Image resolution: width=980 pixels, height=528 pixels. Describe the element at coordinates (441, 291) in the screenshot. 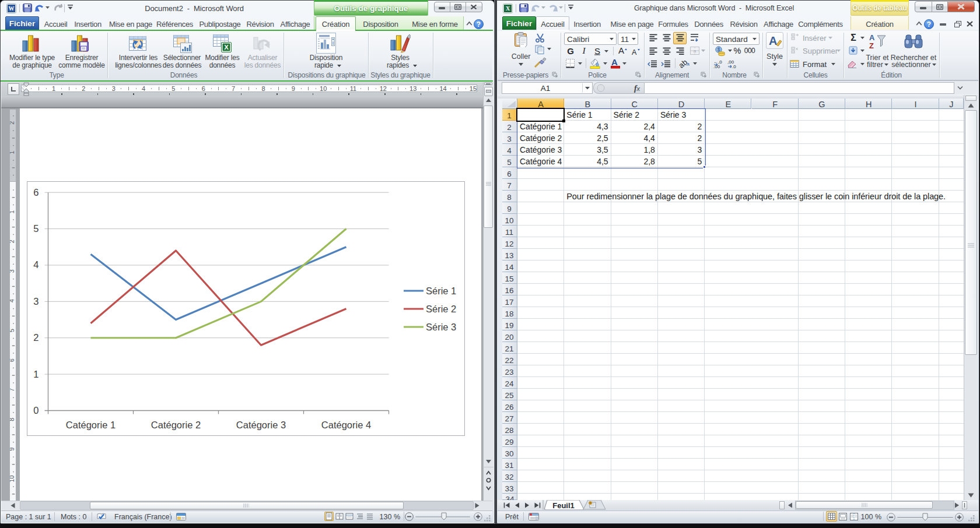

I see `svg-text: Série 1` at that location.